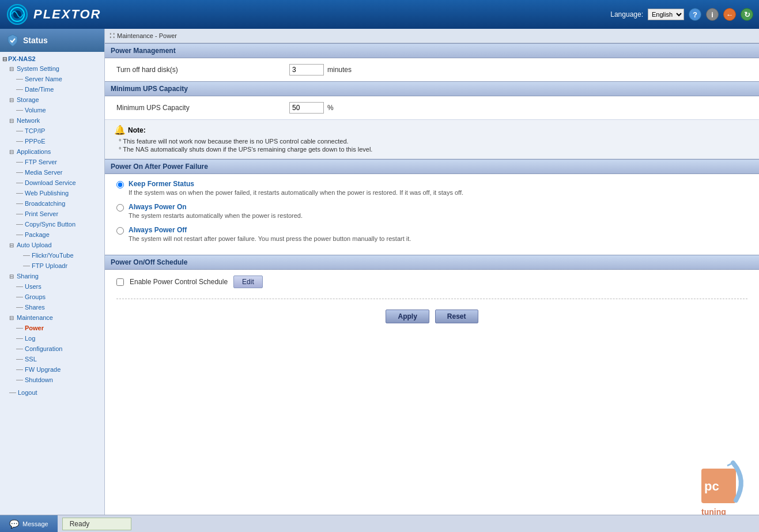  I want to click on tree-root: ⊟PX-NAS2, so click(52, 59).